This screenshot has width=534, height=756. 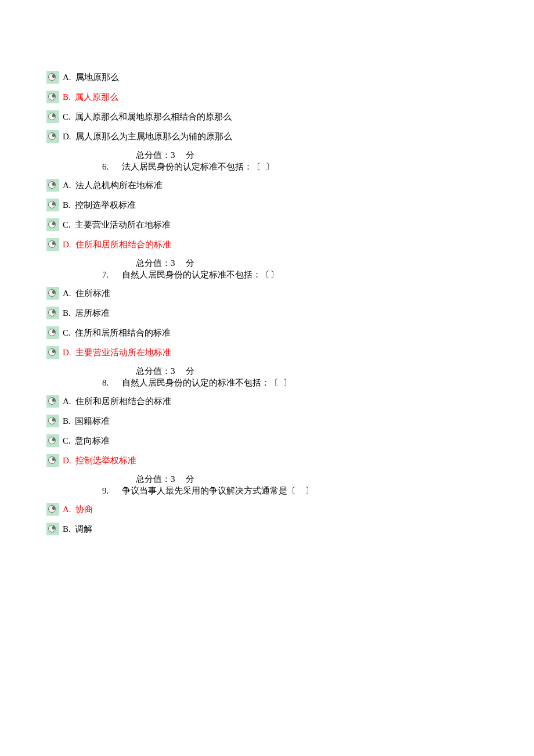 I want to click on question-stem: 9. 争议当事人最先采用的争议解决方式通常是〔 〕, so click(x=295, y=491).